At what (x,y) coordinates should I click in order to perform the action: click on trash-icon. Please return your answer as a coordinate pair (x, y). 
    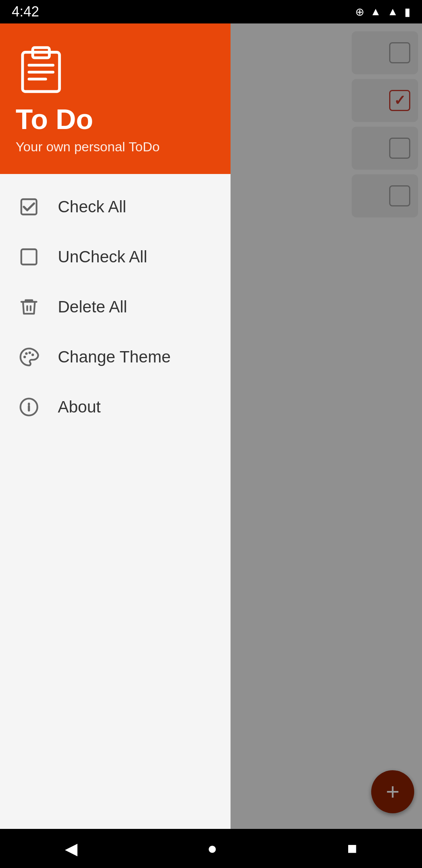
    Looking at the image, I should click on (29, 307).